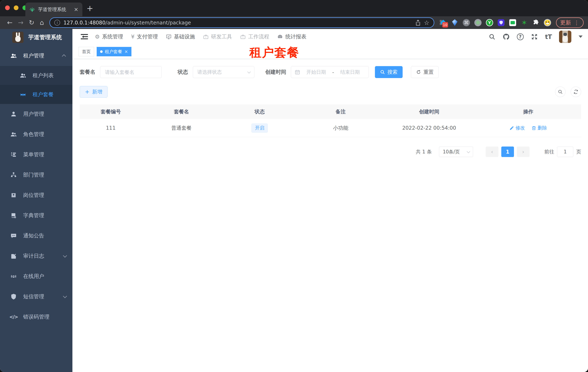 The height and width of the screenshot is (372, 588). I want to click on sidebar-item-errcode-mgmt: </> 错误码管理, so click(36, 317).